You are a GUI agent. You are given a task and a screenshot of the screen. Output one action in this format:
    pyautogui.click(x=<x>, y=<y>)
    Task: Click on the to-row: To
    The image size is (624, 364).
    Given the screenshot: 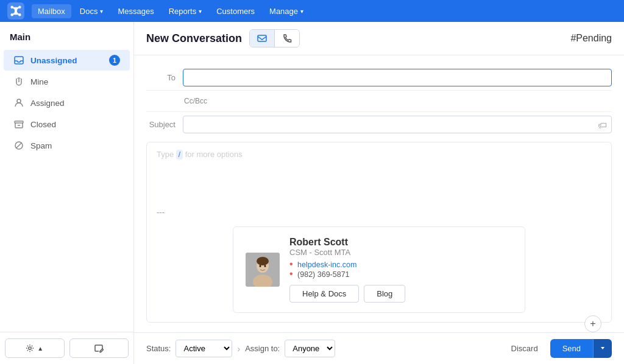 What is the action you would take?
    pyautogui.click(x=379, y=78)
    